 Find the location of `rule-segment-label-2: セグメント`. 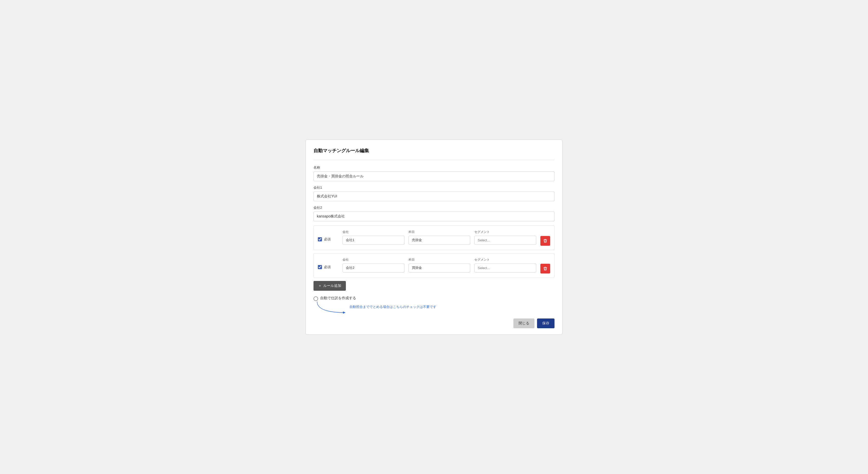

rule-segment-label-2: セグメント is located at coordinates (505, 260).